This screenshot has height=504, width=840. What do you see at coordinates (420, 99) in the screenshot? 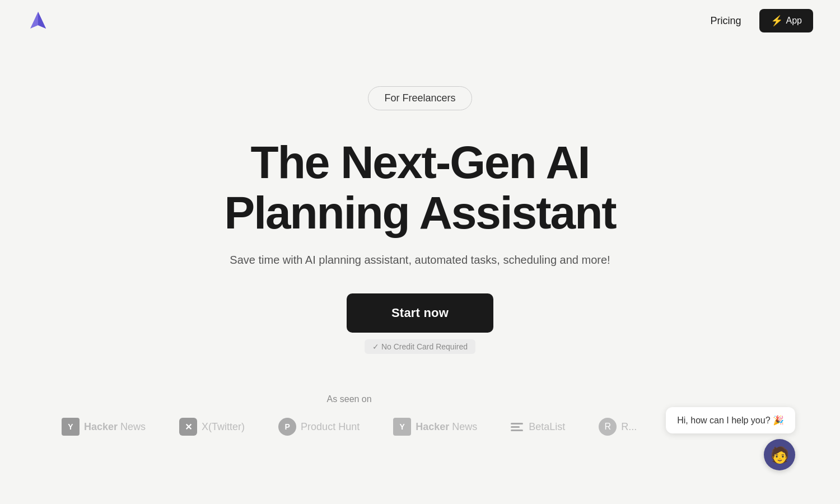
I see `freelancers-badge: For Freelancers` at bounding box center [420, 99].